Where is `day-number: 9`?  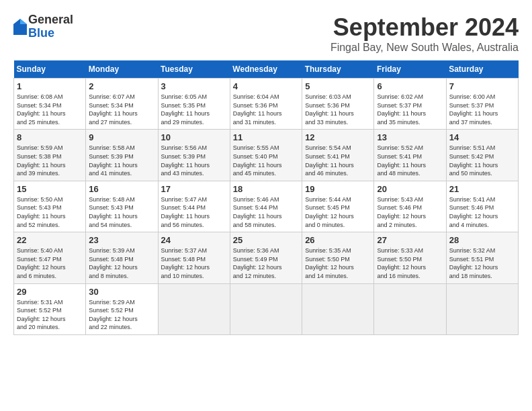 day-number: 9 is located at coordinates (122, 137).